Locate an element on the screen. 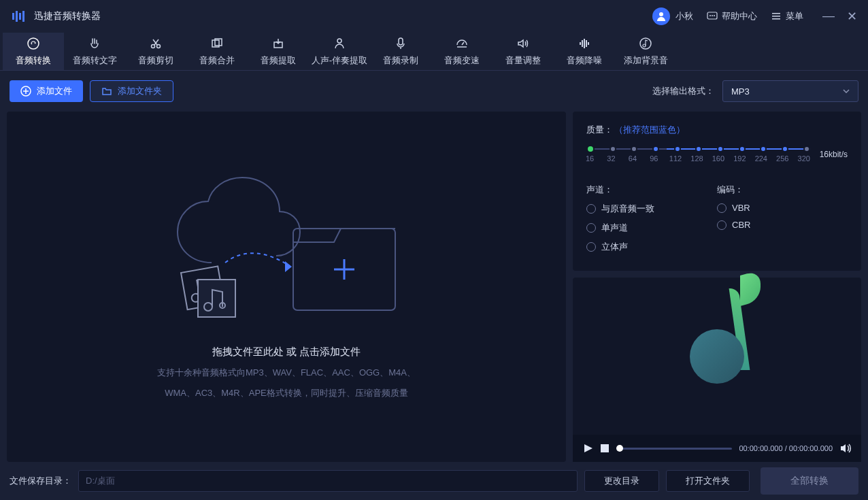  tab-audio-to-text: 音频转文字 is located at coordinates (95, 52).